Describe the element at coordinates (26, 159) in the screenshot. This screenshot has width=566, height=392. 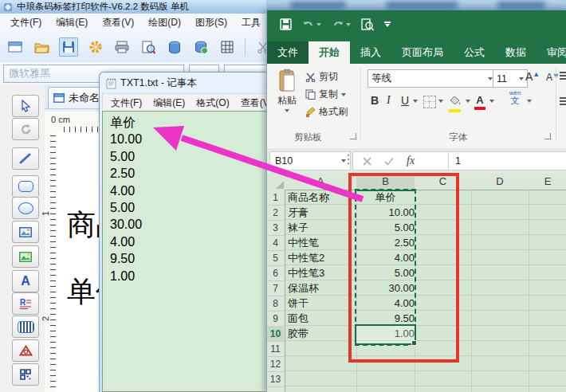
I see `line-tool` at that location.